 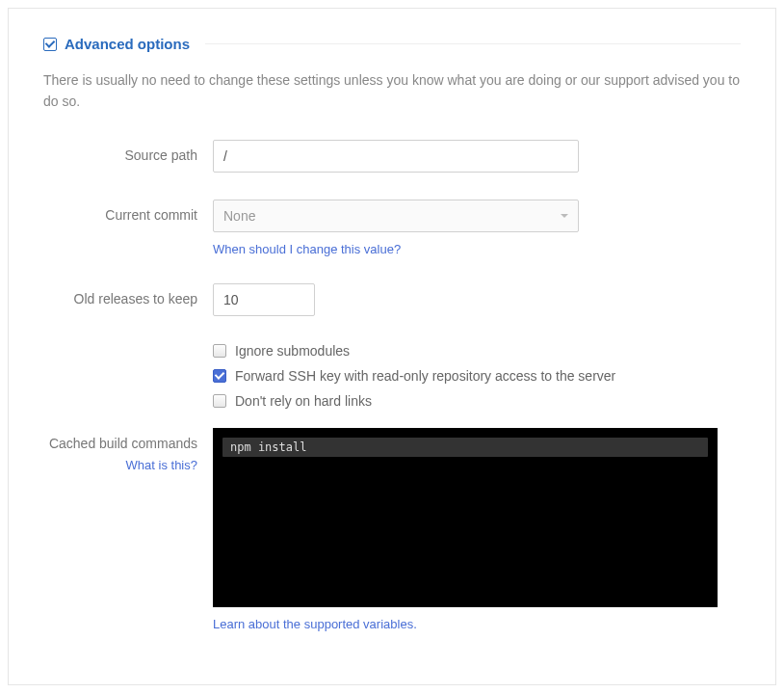 What do you see at coordinates (128, 212) in the screenshot?
I see `label-current-commit: Current commit` at bounding box center [128, 212].